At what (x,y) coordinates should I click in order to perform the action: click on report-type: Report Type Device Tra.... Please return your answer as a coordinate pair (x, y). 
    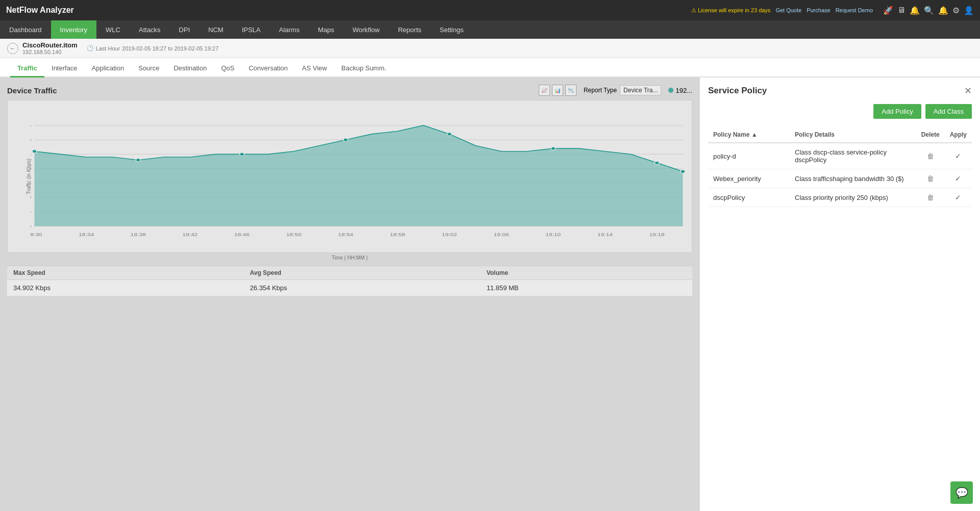
    Looking at the image, I should click on (622, 90).